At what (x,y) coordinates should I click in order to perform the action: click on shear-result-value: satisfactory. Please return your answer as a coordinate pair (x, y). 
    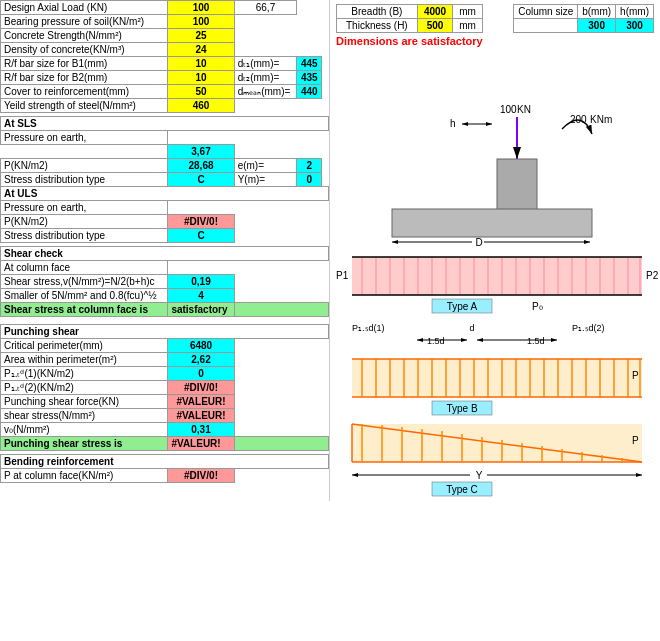
    Looking at the image, I should click on (201, 310).